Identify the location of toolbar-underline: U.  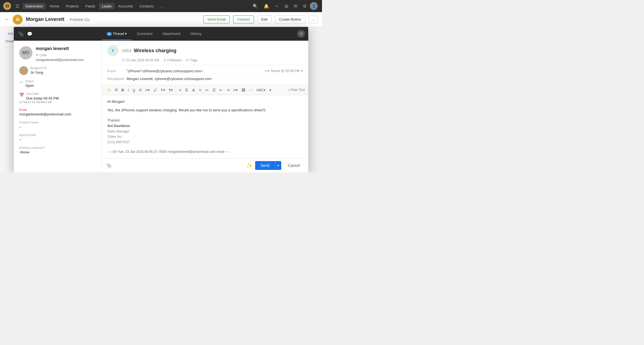
(134, 90).